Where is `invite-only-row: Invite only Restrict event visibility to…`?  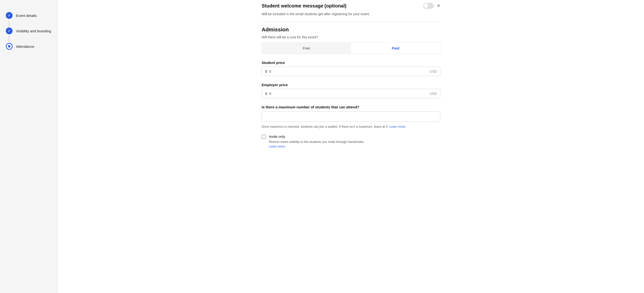 invite-only-row: Invite only Restrict event visibility to… is located at coordinates (351, 142).